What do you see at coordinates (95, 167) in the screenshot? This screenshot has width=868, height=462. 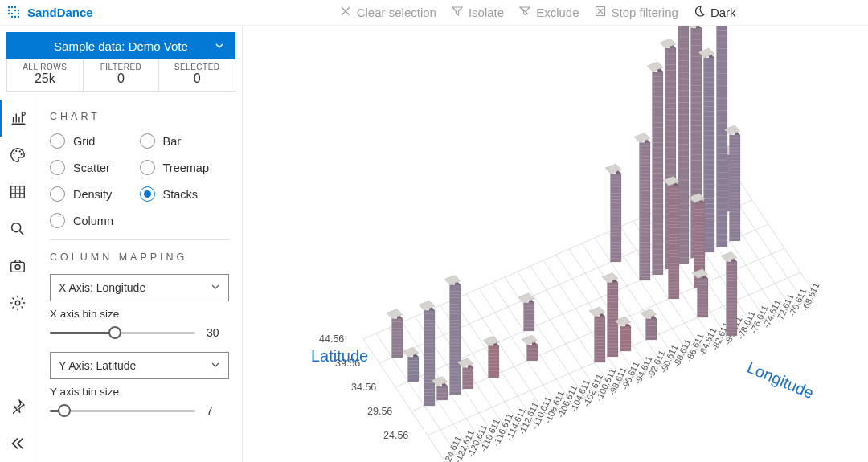 I see `chart-type-scatter: Scatter` at bounding box center [95, 167].